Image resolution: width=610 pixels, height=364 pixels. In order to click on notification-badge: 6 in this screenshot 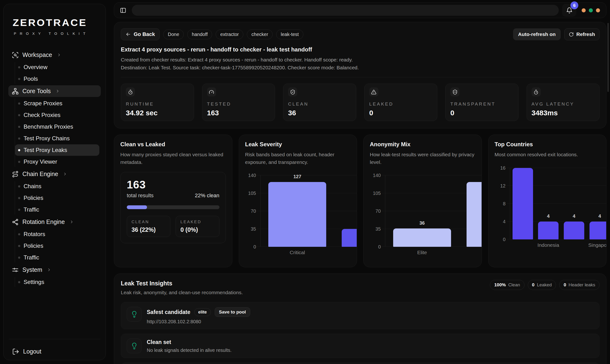, I will do `click(574, 5)`.